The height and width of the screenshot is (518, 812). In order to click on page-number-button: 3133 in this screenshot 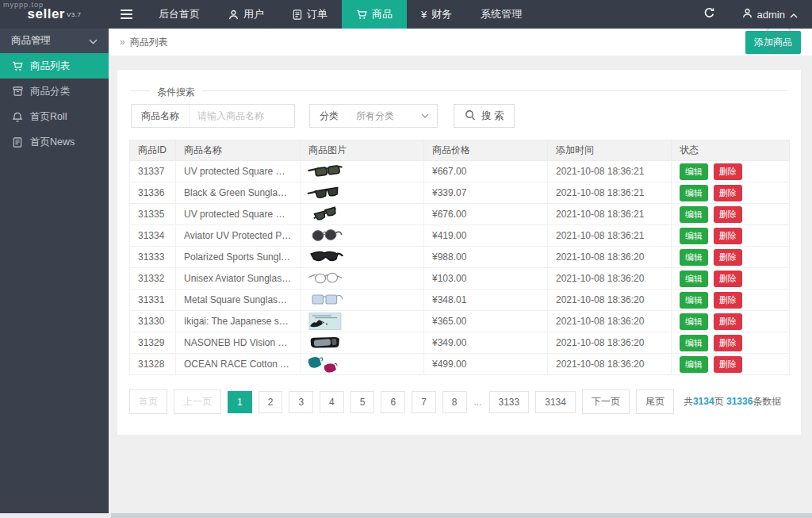, I will do `click(509, 402)`.